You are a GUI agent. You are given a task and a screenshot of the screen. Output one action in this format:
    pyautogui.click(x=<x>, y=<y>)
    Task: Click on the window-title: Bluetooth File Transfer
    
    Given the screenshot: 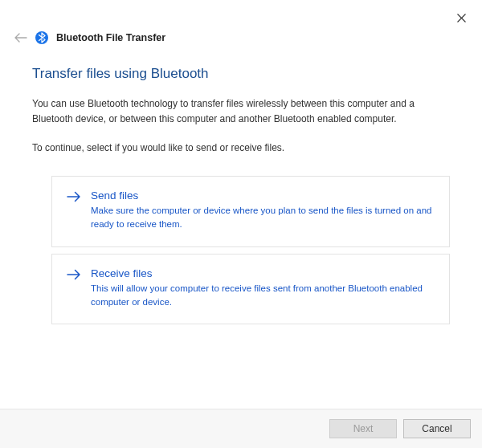 What is the action you would take?
    pyautogui.click(x=111, y=38)
    